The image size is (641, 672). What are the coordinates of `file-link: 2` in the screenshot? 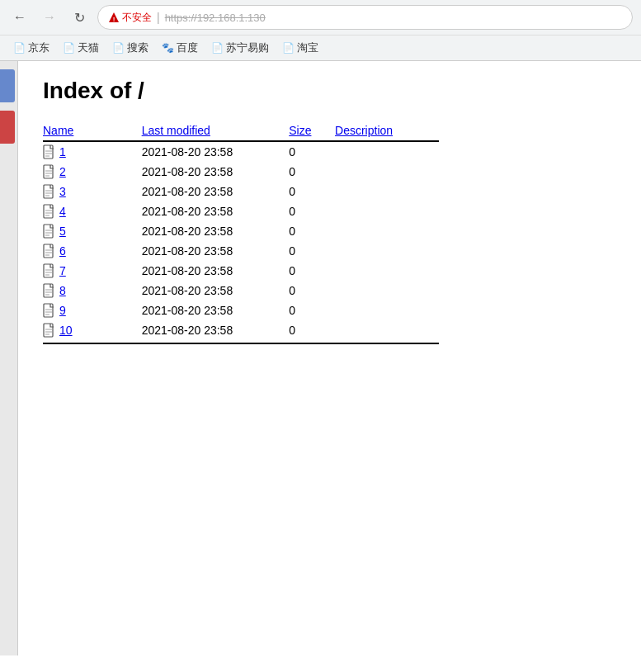 It's located at (63, 172).